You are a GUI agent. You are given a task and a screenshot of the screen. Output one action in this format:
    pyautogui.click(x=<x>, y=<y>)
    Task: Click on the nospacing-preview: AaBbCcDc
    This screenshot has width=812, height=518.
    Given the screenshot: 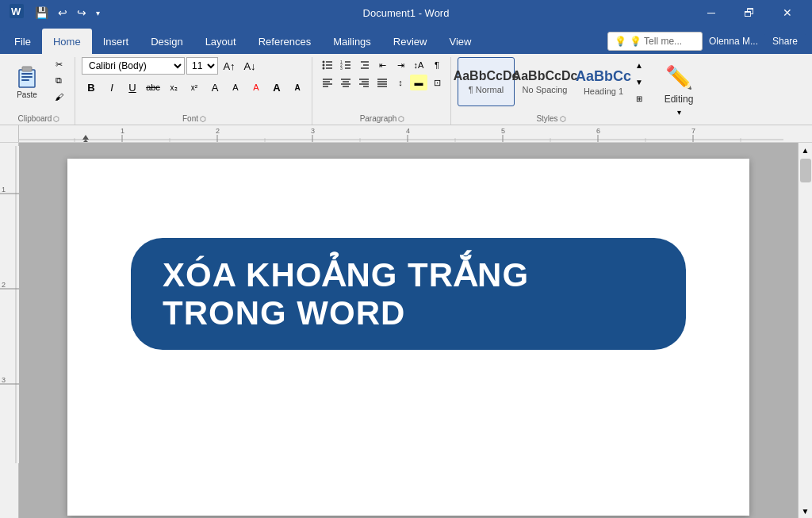 What is the action you would take?
    pyautogui.click(x=546, y=76)
    